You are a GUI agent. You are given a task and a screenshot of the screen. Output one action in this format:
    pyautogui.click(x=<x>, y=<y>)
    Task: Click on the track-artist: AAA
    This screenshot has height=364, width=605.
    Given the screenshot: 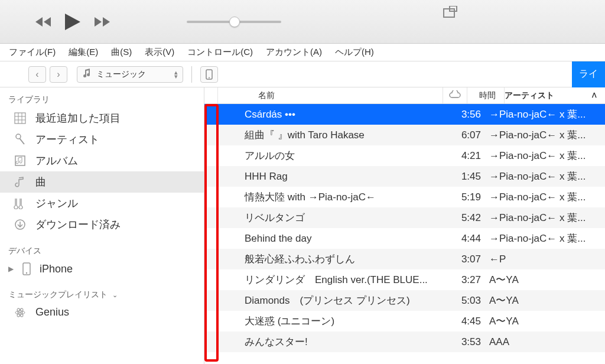 What is the action you would take?
    pyautogui.click(x=547, y=342)
    